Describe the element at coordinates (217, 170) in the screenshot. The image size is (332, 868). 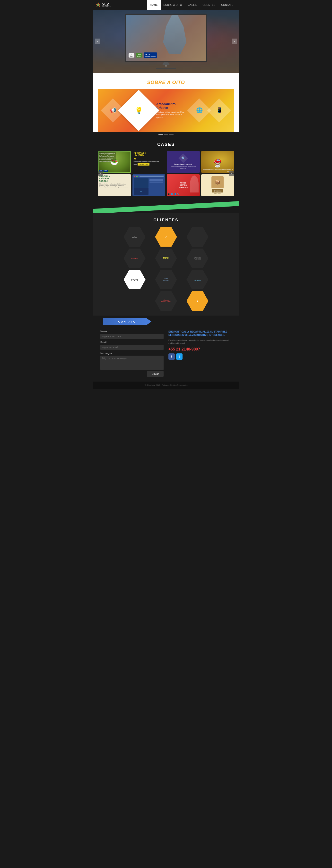
I see `wheels-caption: Quando você faz uma pergunta pode delata…` at that location.